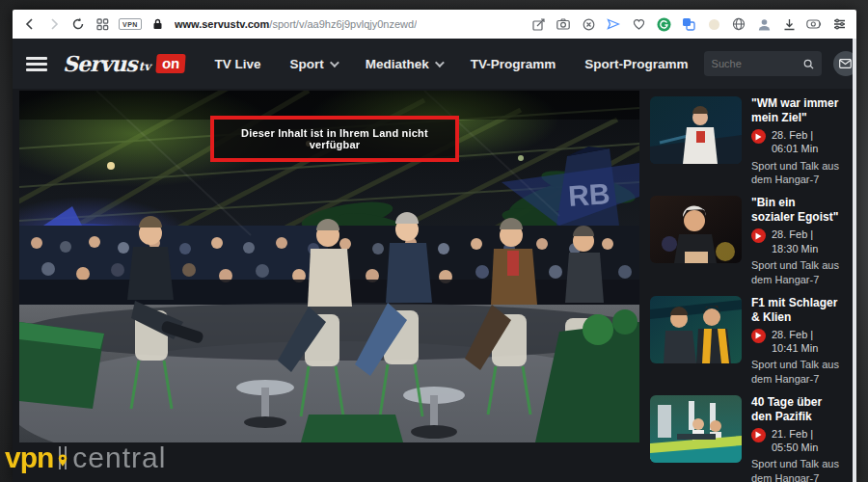 Image resolution: width=868 pixels, height=482 pixels. What do you see at coordinates (343, 24) in the screenshot?
I see `url-path: /sport/v/aa9hz6j9pvlqjy0nzewd/` at bounding box center [343, 24].